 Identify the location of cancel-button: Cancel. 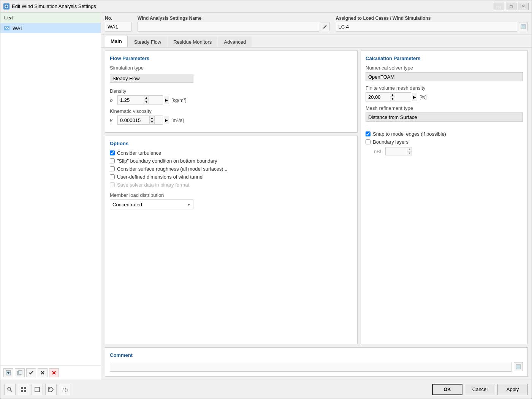
(480, 390).